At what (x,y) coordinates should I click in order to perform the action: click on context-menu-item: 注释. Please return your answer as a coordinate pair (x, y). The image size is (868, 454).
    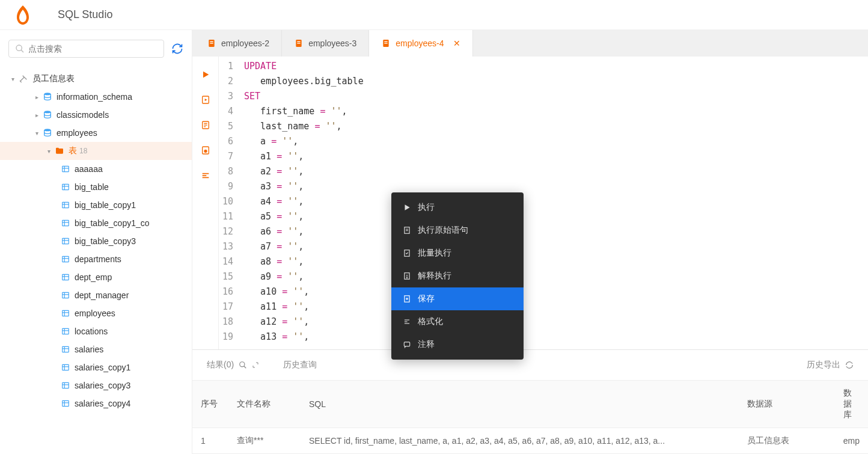
    Looking at the image, I should click on (457, 345).